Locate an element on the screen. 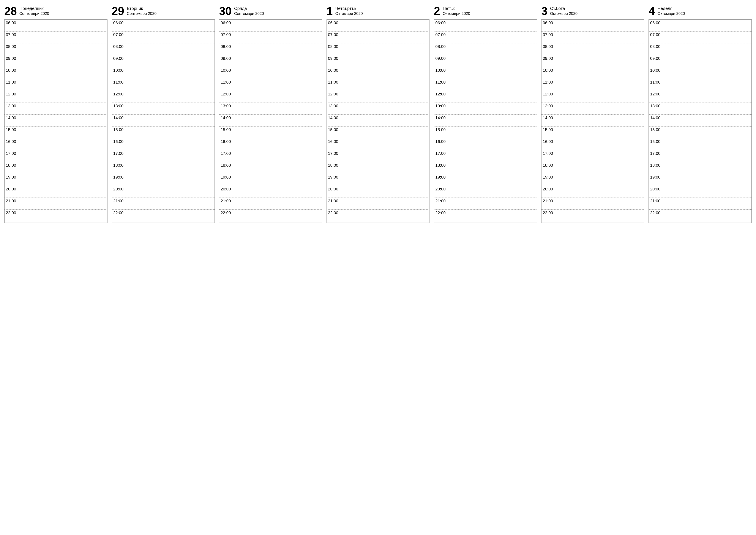 This screenshot has width=756, height=535. day-info: ПонеделникСептември 2020 is located at coordinates (34, 11).